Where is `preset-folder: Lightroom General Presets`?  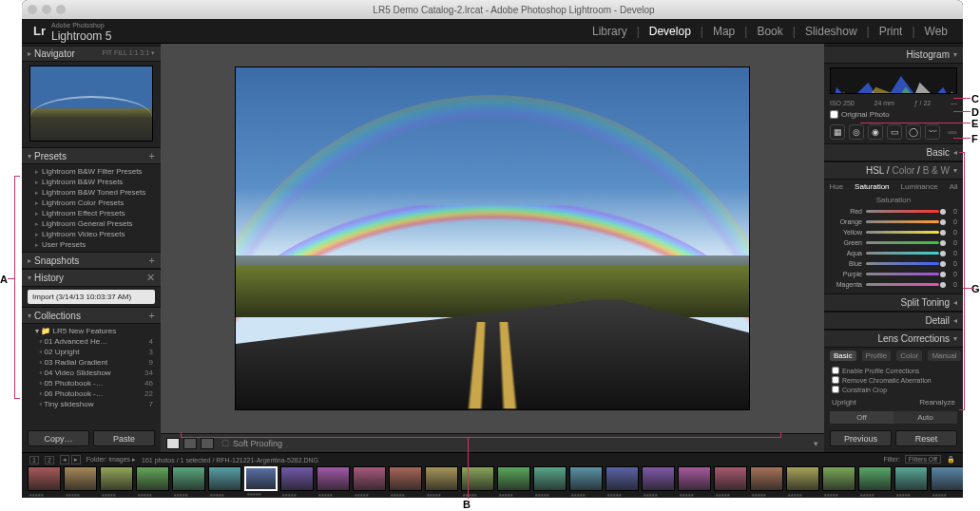
preset-folder: Lightroom General Presets is located at coordinates (98, 224).